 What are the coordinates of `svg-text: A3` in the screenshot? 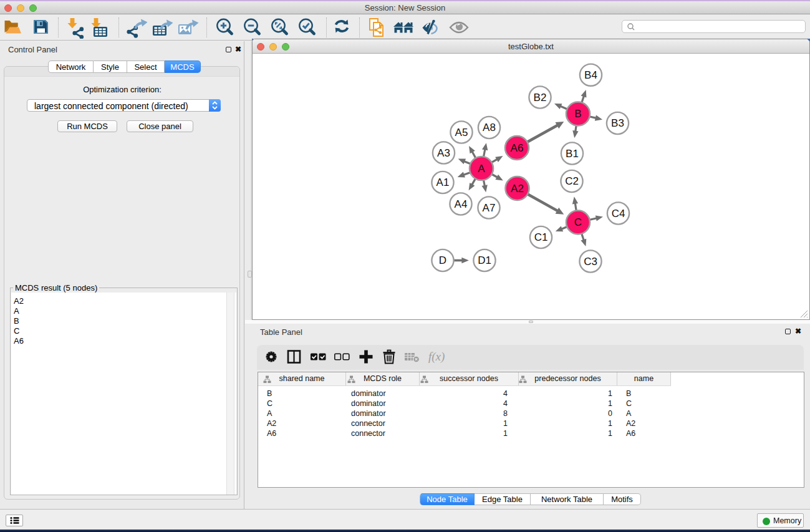 It's located at (444, 153).